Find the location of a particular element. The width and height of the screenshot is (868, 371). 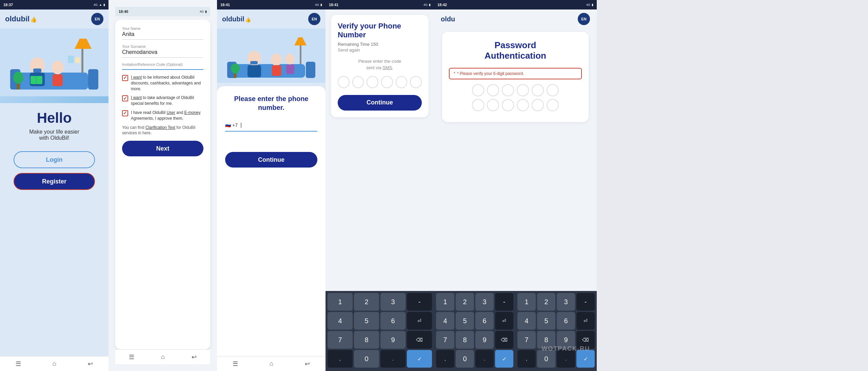

key-backspace: ⌫ is located at coordinates (419, 340).